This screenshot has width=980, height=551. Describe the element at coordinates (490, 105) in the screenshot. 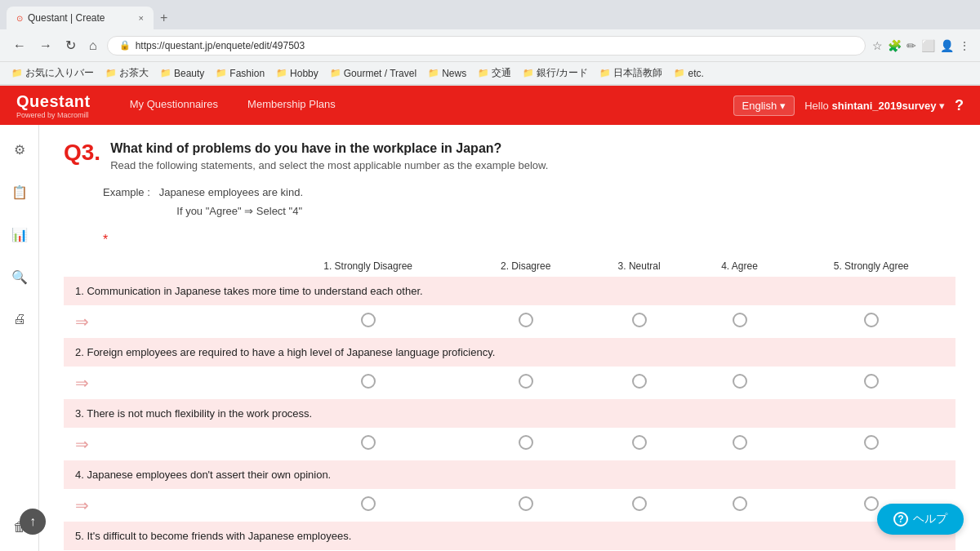

I see `app-header: Questant Powered by Macromill My Questio…` at that location.